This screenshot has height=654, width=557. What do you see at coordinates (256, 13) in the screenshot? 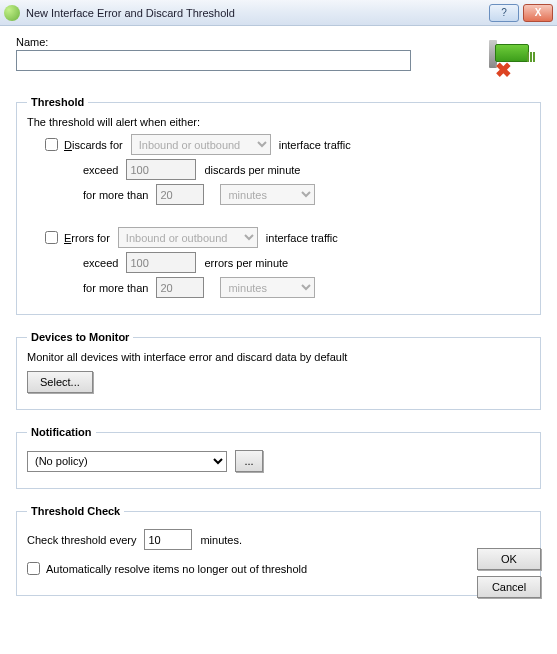
I see `window-title: New Interface Error and Discard Threshol…` at bounding box center [256, 13].